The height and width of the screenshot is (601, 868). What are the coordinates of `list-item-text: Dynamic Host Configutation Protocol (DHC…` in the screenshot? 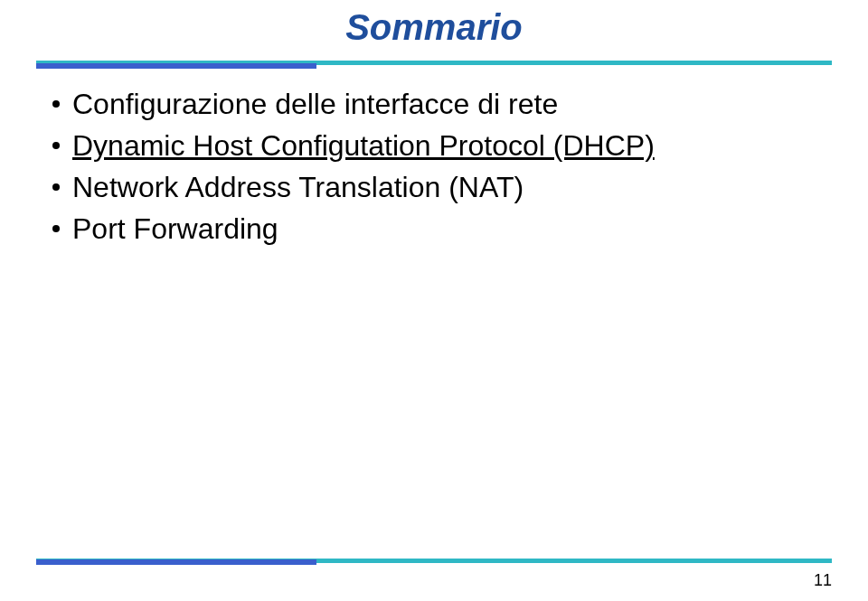 It's located at (363, 146).